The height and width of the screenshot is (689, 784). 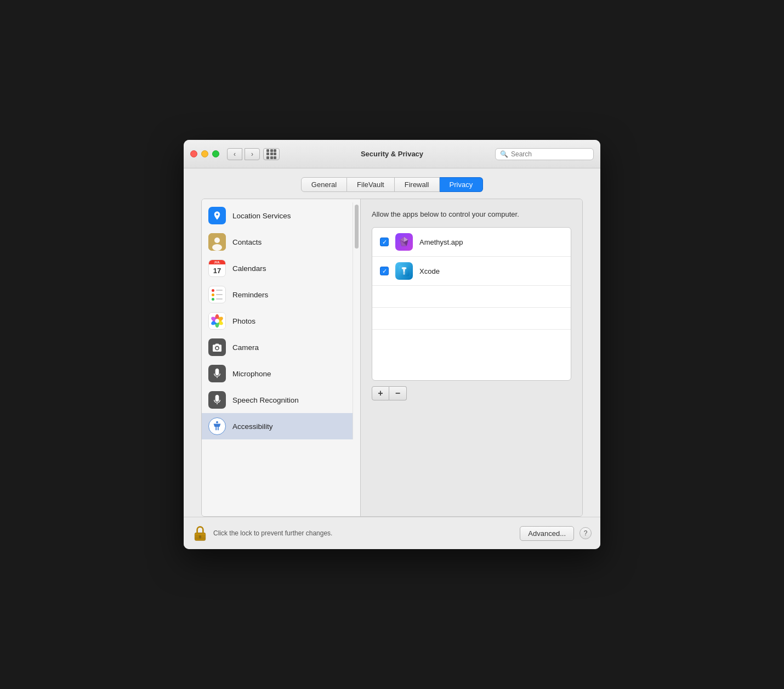 What do you see at coordinates (205, 154) in the screenshot?
I see `minimize-button` at bounding box center [205, 154].